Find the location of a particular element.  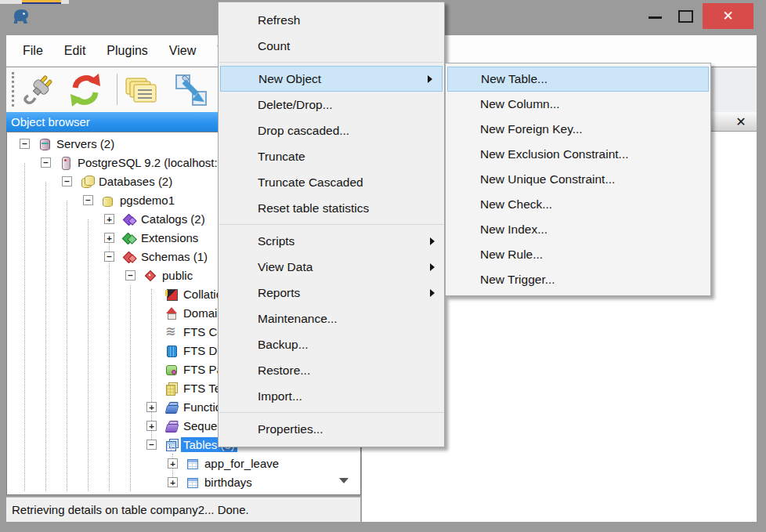

menu-item-properties: Properties... is located at coordinates (331, 429).